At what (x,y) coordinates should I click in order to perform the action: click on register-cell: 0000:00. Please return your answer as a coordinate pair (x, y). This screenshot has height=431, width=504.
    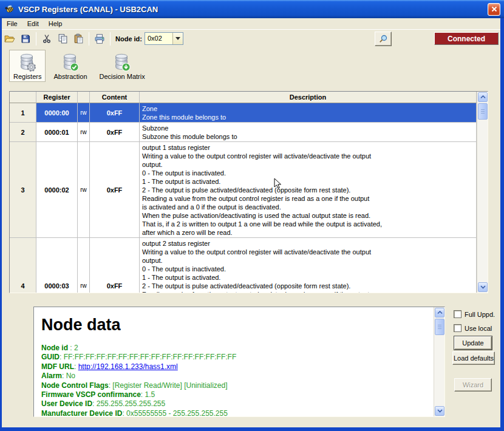
    Looking at the image, I should click on (57, 113).